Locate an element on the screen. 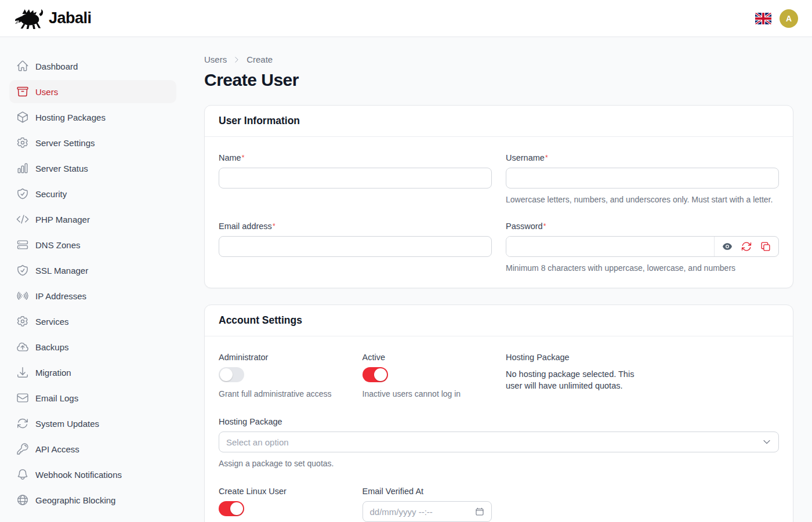  envelope-icon is located at coordinates (23, 398).